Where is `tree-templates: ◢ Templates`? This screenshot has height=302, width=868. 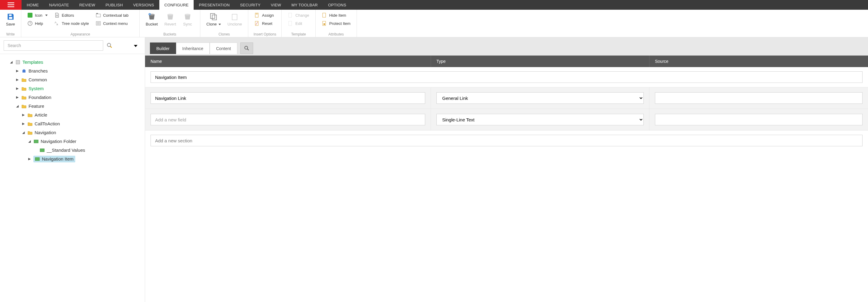 tree-templates: ◢ Templates is located at coordinates (72, 62).